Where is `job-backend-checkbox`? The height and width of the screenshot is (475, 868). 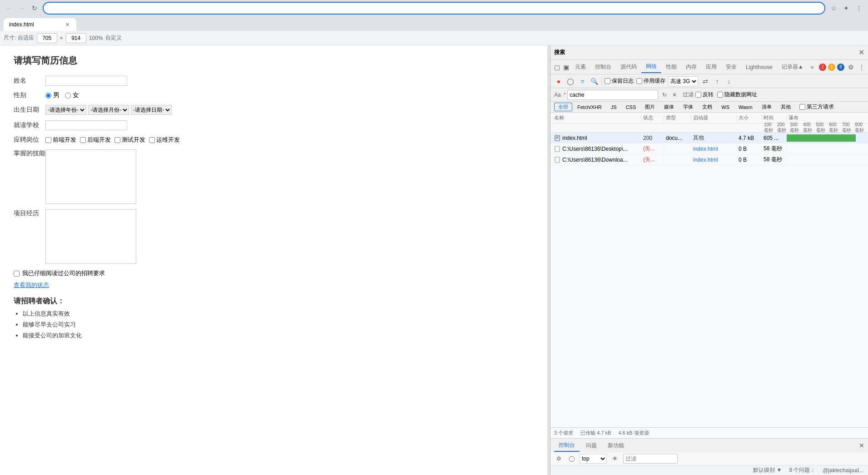 job-backend-checkbox is located at coordinates (83, 140).